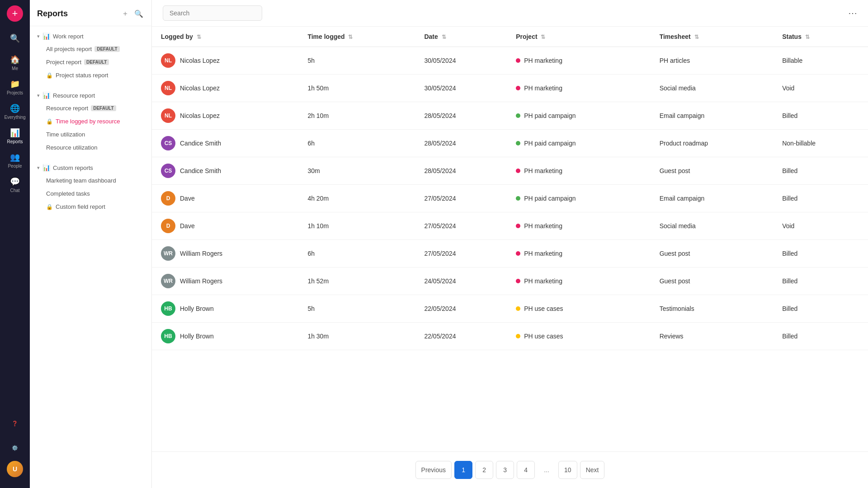 Image resolution: width=868 pixels, height=488 pixels. Describe the element at coordinates (484, 470) in the screenshot. I see `page-2-button: 2` at that location.